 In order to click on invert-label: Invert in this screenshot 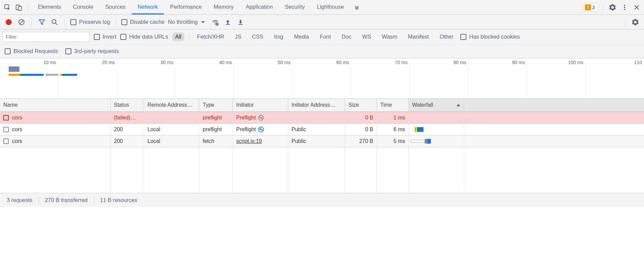, I will do `click(109, 37)`.